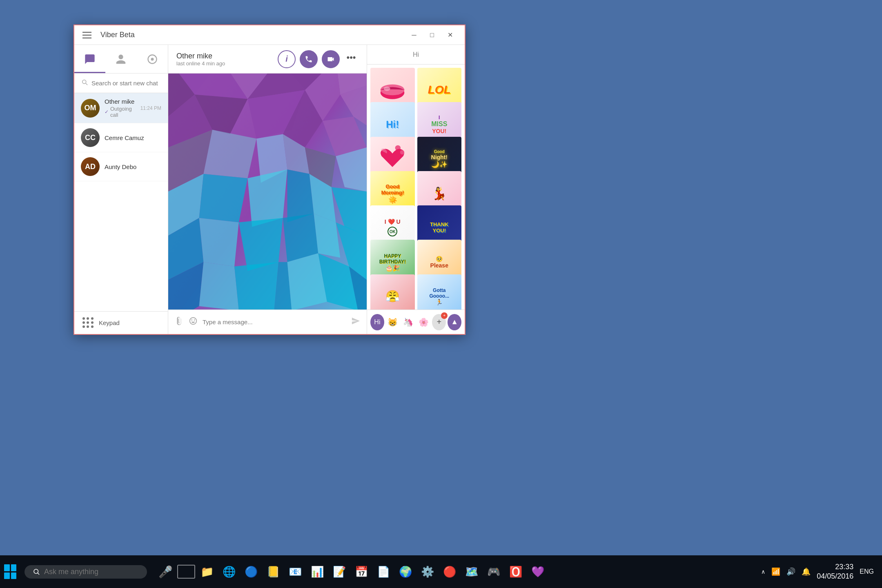 This screenshot has height=588, width=882. Describe the element at coordinates (423, 322) in the screenshot. I see `sticker-tab-3: 🌸` at that location.